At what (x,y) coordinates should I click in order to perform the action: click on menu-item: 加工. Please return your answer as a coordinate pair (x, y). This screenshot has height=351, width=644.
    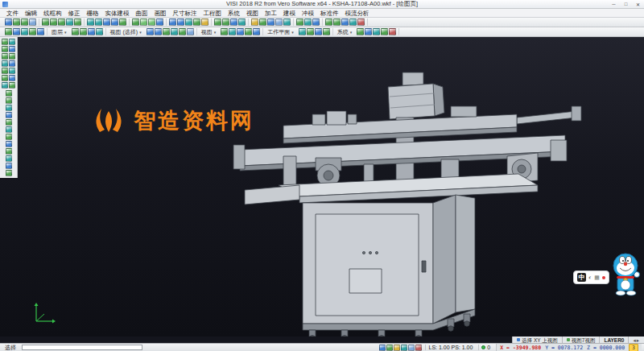
    Looking at the image, I should click on (270, 13).